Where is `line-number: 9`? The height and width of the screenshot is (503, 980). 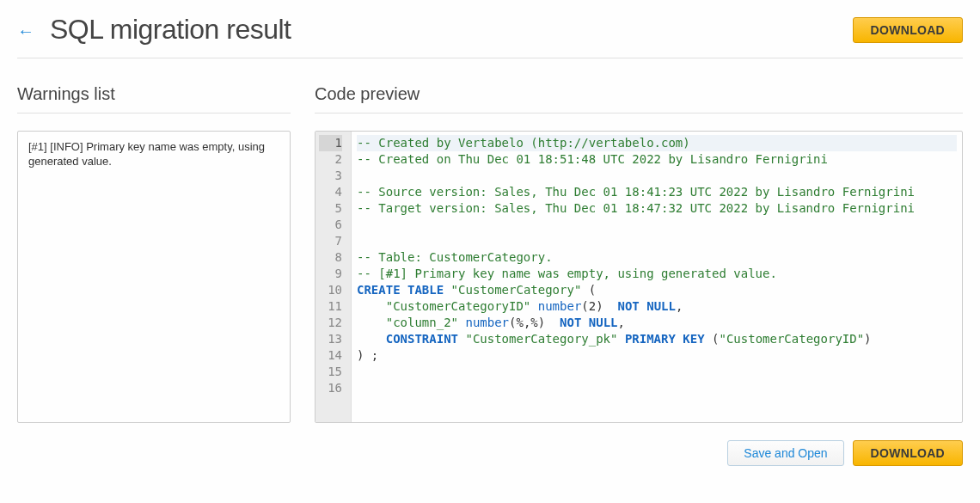 line-number: 9 is located at coordinates (330, 273).